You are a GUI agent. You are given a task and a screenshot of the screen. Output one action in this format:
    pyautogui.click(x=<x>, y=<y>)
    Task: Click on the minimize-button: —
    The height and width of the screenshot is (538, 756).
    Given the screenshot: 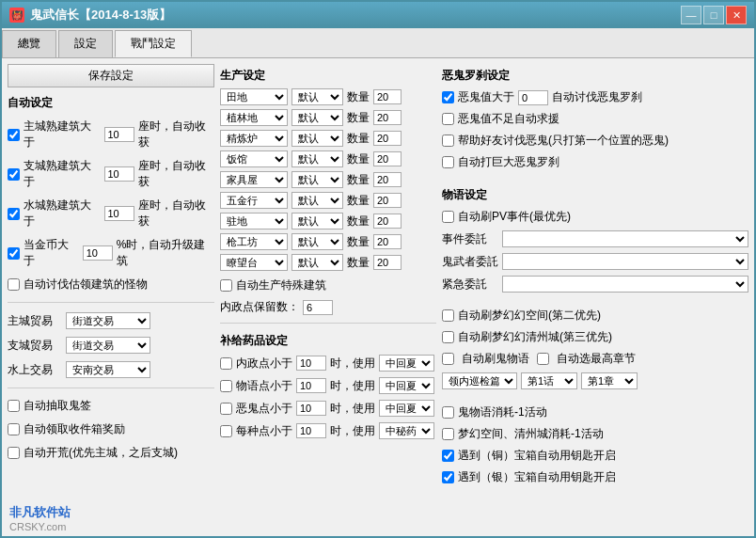 What is the action you would take?
    pyautogui.click(x=691, y=15)
    